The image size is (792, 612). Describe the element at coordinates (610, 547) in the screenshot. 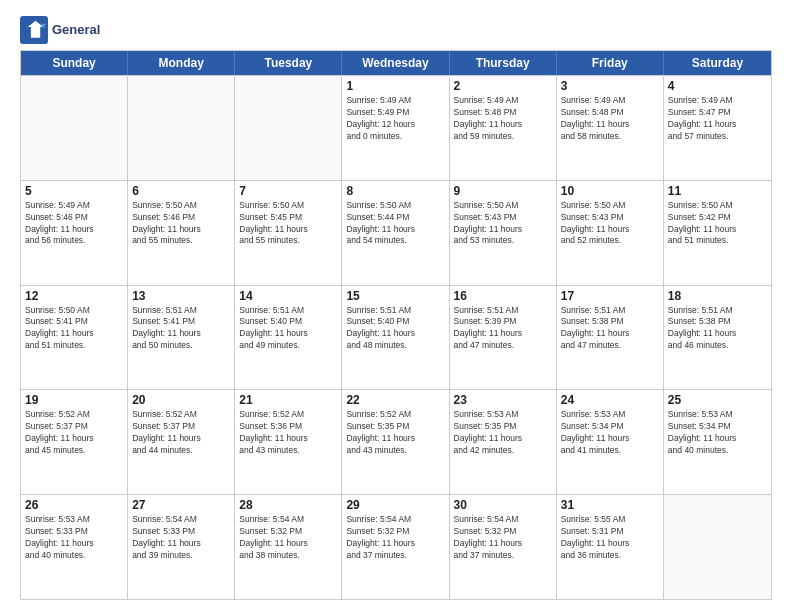

I see `calendar-day-31: 31Sunrise: 5:55 AM Sunset: 5:31 PM Dayli…` at that location.